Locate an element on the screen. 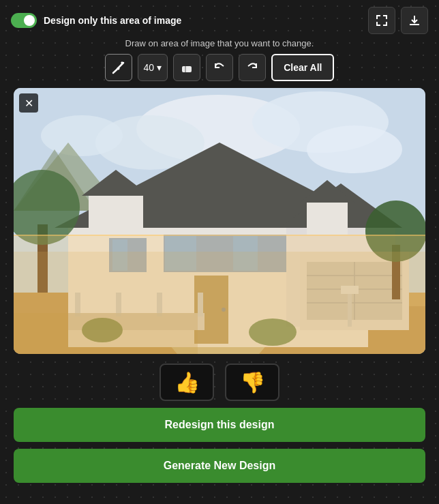 The image size is (439, 504). eraser-button is located at coordinates (187, 68).